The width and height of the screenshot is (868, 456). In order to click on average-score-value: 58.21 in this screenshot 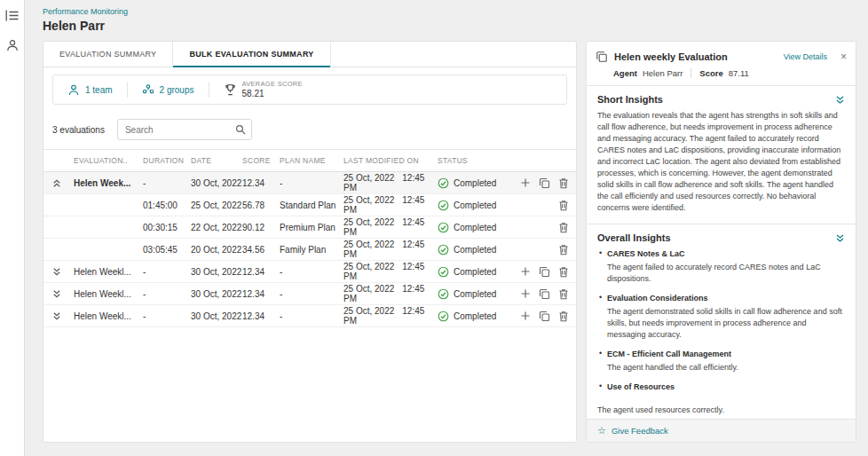, I will do `click(272, 94)`.